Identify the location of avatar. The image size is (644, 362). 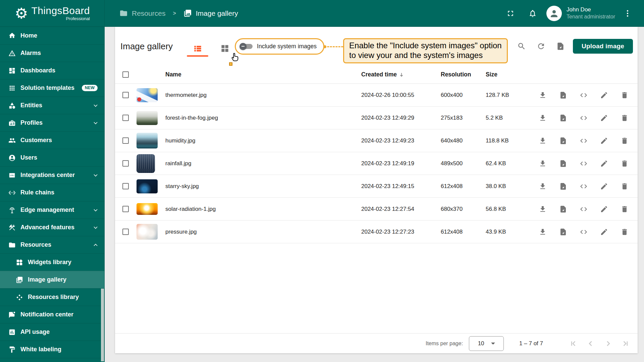
(554, 13).